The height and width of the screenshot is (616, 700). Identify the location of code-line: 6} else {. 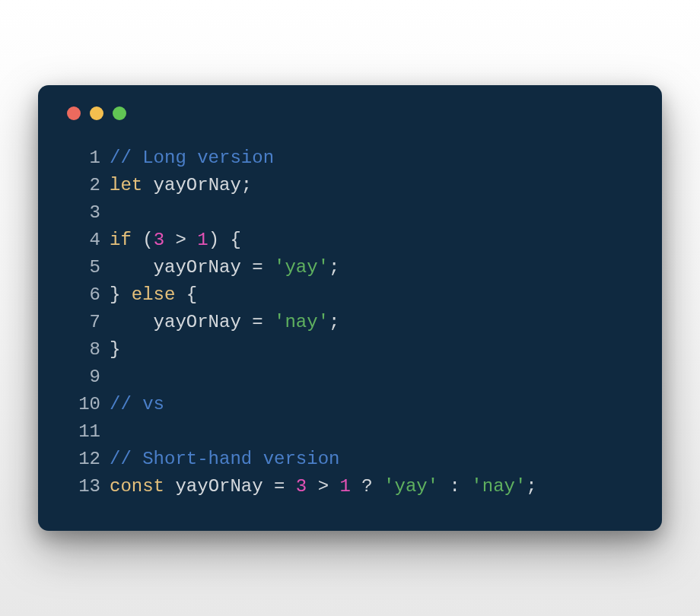
(350, 295).